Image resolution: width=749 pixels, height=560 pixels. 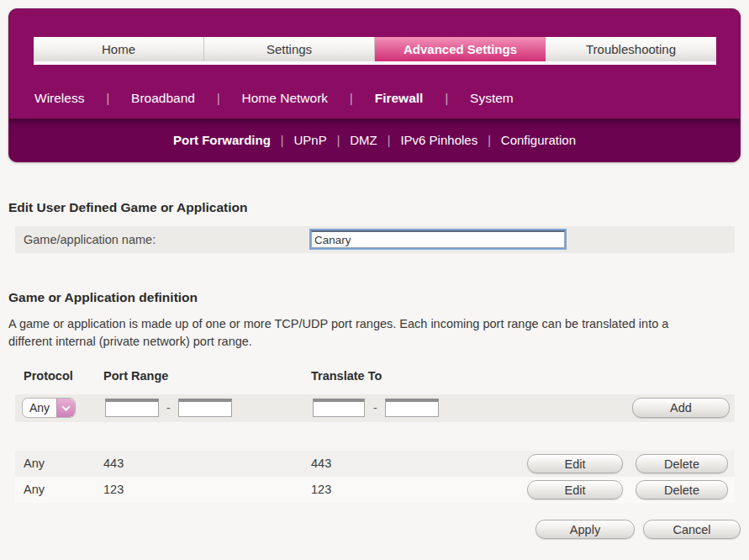 I want to click on nav-item-firewall: Firewall, so click(x=399, y=98).